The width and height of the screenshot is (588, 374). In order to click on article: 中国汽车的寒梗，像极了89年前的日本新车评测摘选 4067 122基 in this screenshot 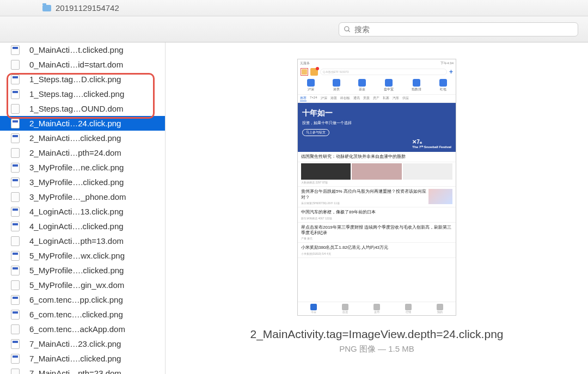, I will do `click(377, 214)`.